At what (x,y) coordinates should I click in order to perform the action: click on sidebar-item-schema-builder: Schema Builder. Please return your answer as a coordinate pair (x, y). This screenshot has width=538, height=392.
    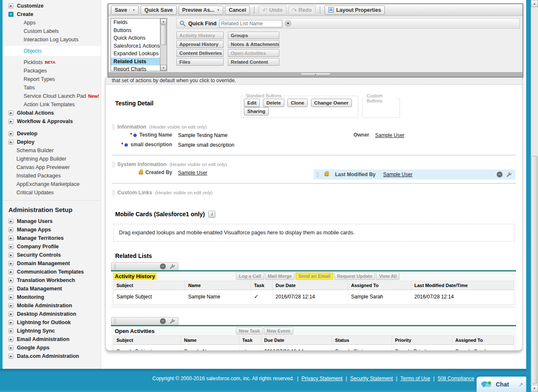
    Looking at the image, I should click on (51, 150).